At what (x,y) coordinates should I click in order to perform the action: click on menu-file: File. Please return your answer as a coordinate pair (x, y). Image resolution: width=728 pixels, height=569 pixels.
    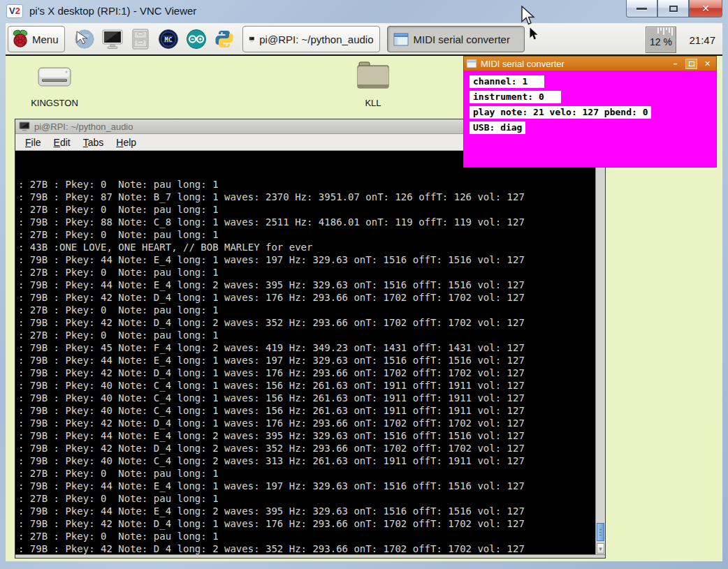
    Looking at the image, I should click on (34, 142).